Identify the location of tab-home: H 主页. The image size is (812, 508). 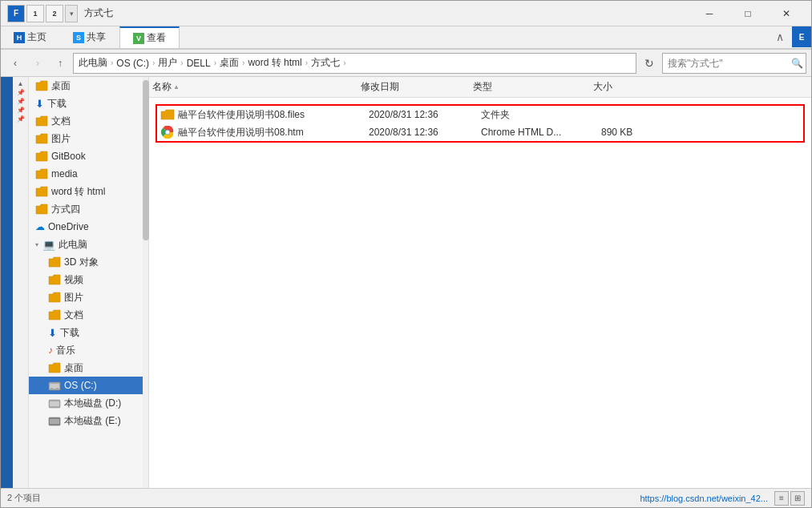
(30, 37).